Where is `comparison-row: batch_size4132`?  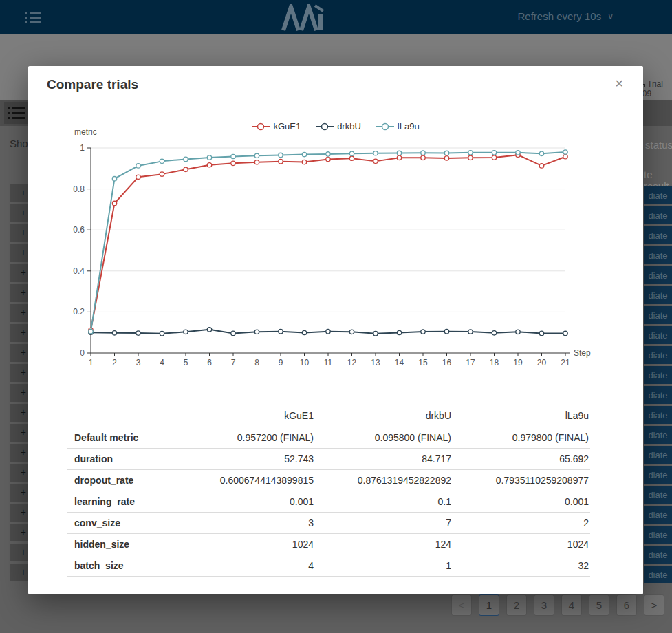 comparison-row: batch_size4132 is located at coordinates (329, 566).